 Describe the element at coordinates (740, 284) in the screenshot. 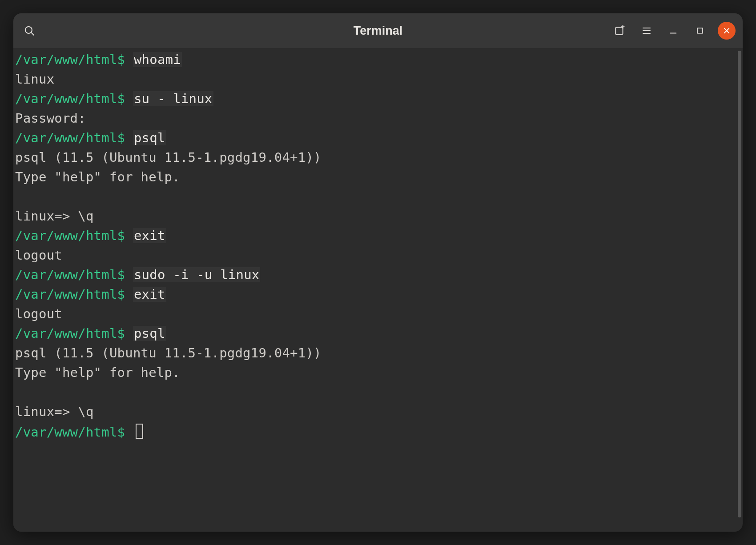

I see `scrollbar-thumb` at that location.